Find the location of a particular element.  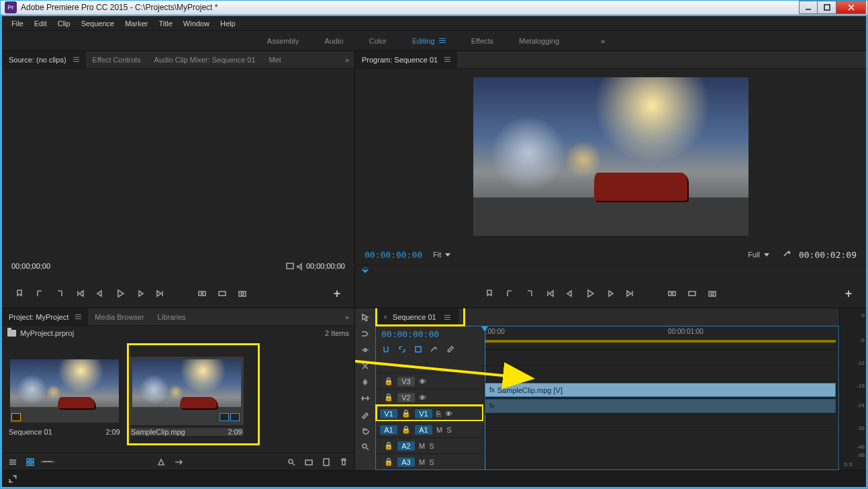

workspace-audio: Audio is located at coordinates (334, 41).